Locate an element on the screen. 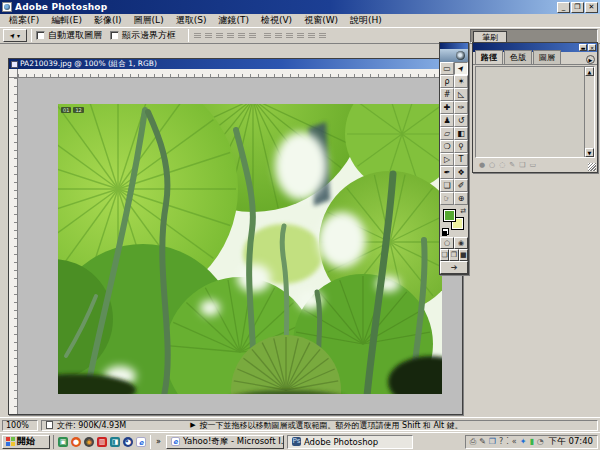  new-path-icon: ❏ is located at coordinates (522, 165).